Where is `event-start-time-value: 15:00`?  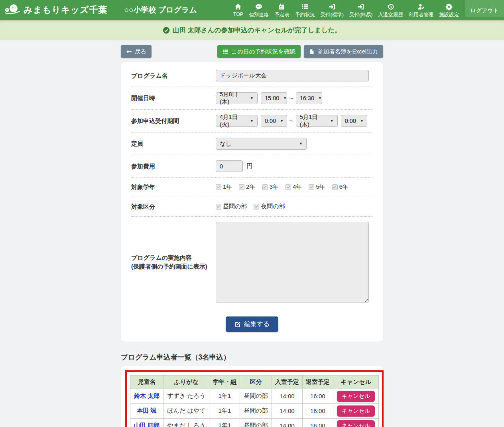 event-start-time-value: 15:00 is located at coordinates (272, 98).